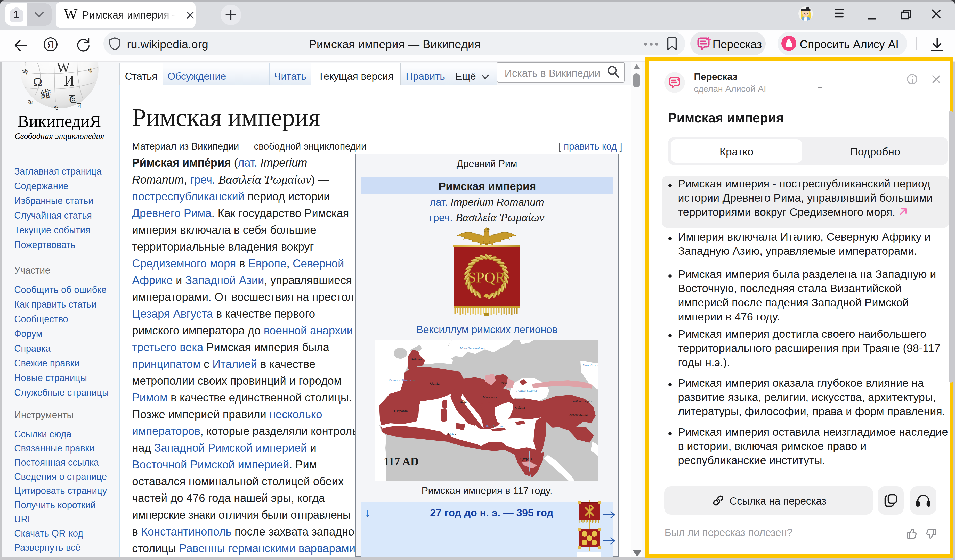  Describe the element at coordinates (452, 434) in the screenshot. I see `svg-text: Africa` at that location.